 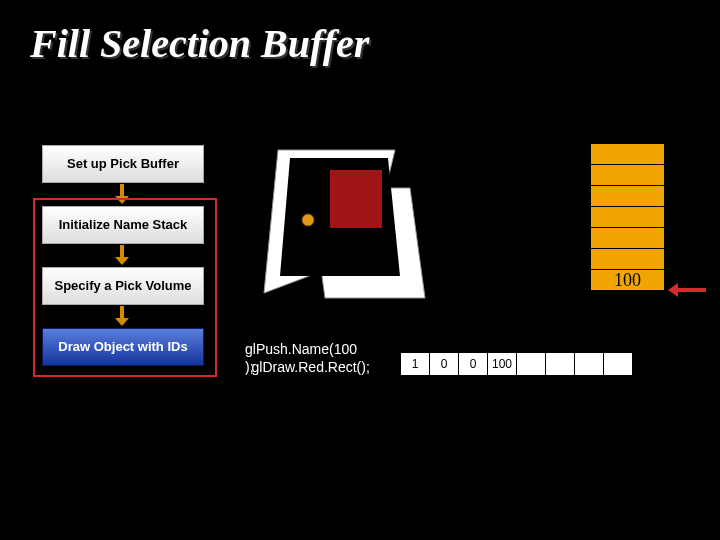 I want to click on selection-buffer: 1 0 0 100, so click(x=516, y=364).